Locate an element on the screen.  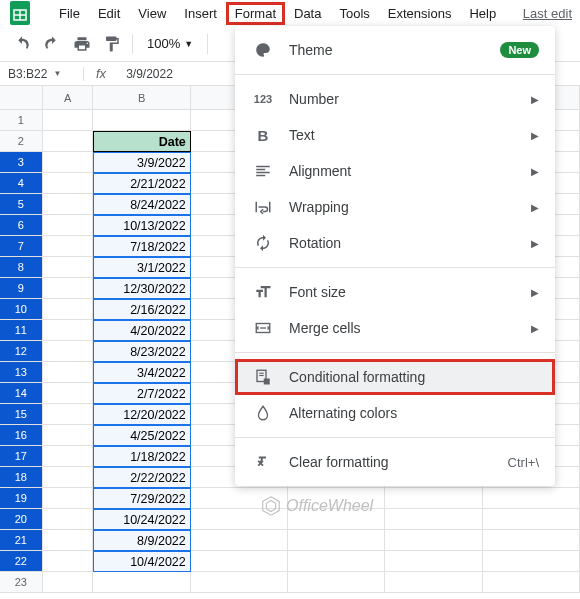
menu-file: File is located at coordinates (70, 14).